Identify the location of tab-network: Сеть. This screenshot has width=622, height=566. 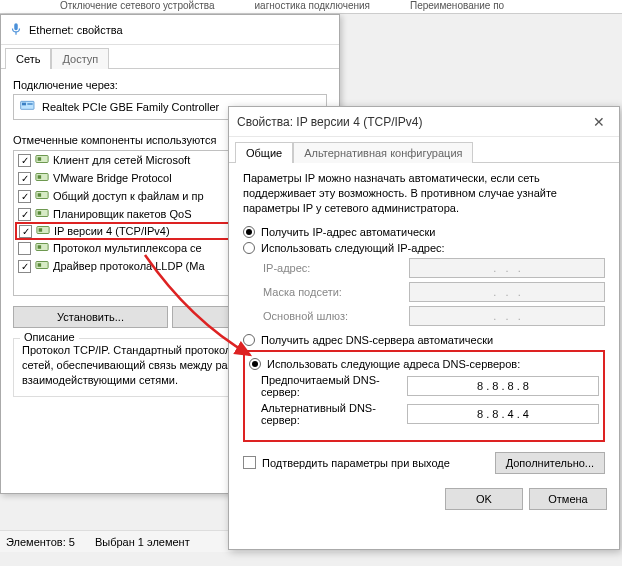
(28, 58).